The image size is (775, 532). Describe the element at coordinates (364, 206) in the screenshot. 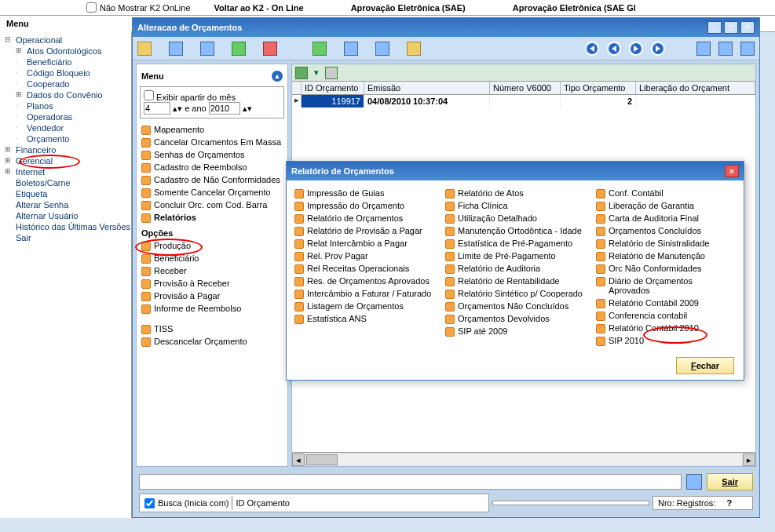

I see `report-col1-1: Impressão do Orçamento` at that location.